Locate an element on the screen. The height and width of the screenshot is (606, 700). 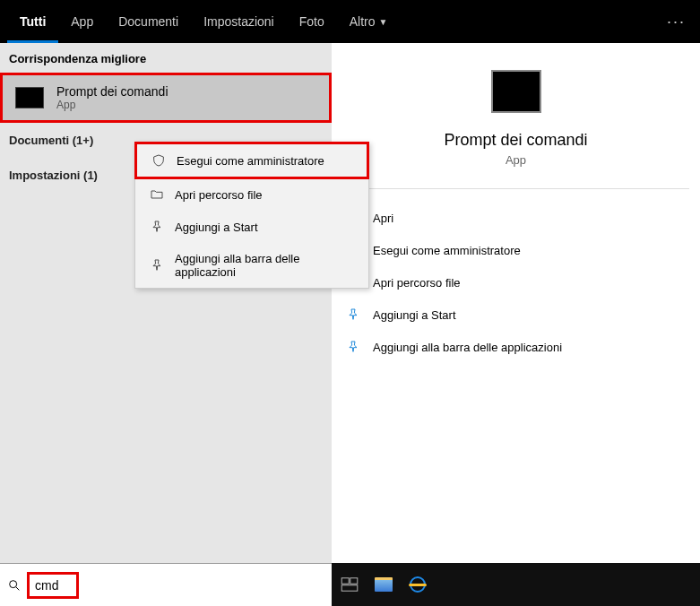
tab-more: Altro ▼ is located at coordinates (369, 22).